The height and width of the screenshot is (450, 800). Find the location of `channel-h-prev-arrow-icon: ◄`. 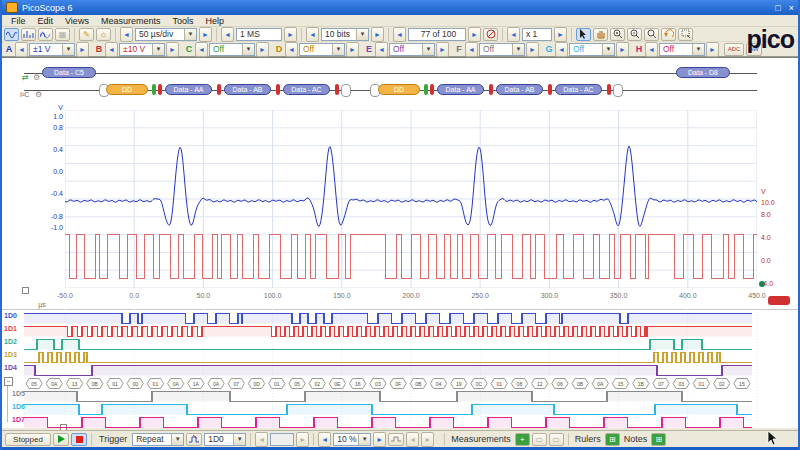

channel-h-prev-arrow-icon: ◄ is located at coordinates (652, 50).